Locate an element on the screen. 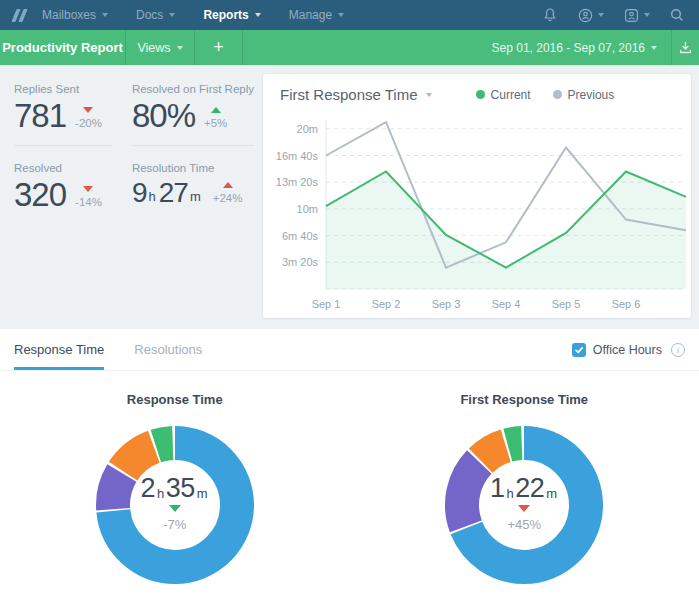  y-tick-label: 10m is located at coordinates (308, 209).